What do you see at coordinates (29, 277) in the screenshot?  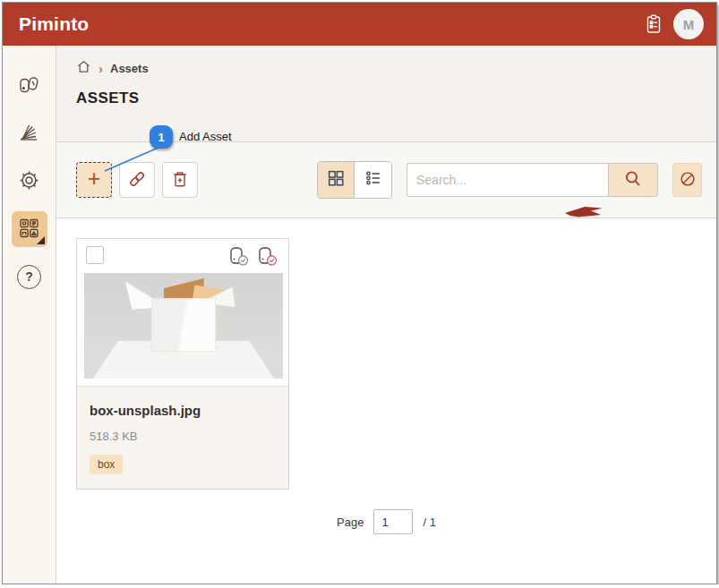 I see `help-icon: ?` at bounding box center [29, 277].